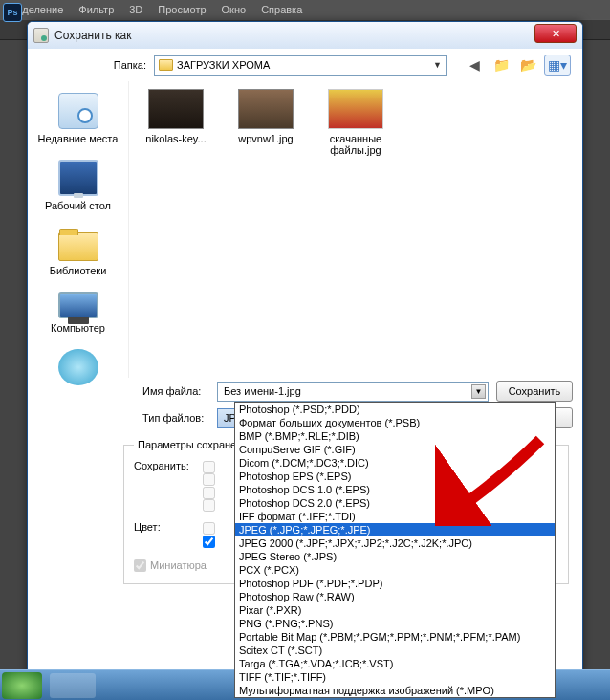 The width and height of the screenshot is (610, 700). Describe the element at coordinates (557, 65) in the screenshot. I see `view-menu-icon: ▦▾` at that location.